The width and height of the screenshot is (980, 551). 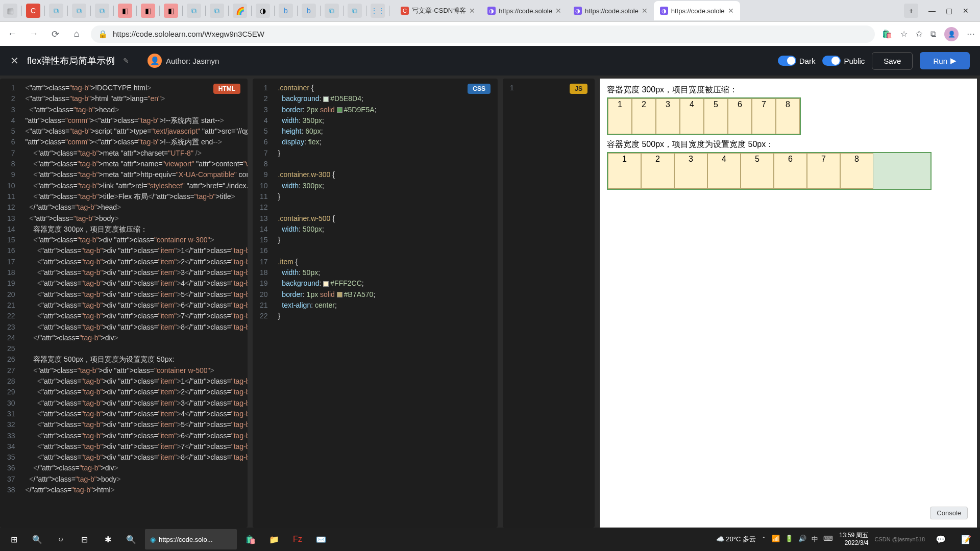 I want to click on demo-container-500: 12345678, so click(x=769, y=171).